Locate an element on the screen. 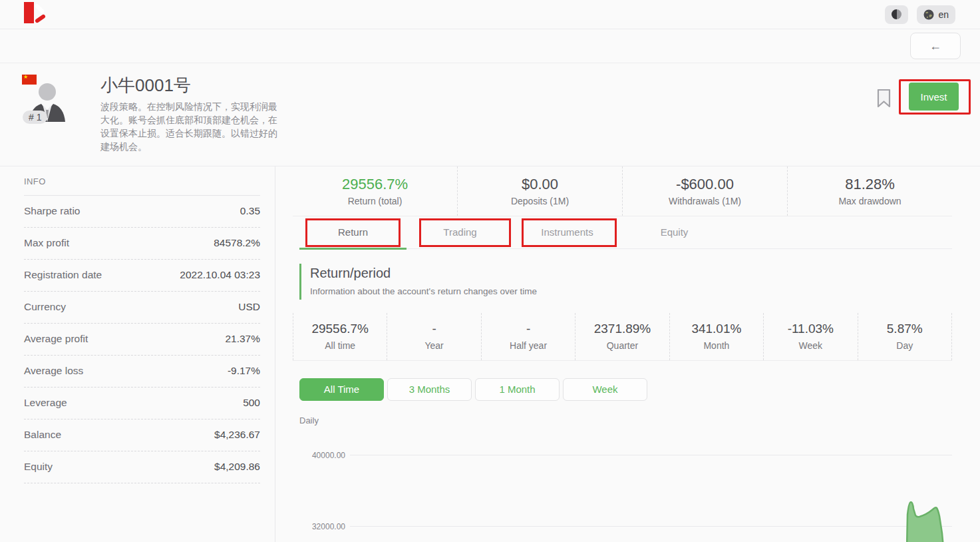 The image size is (980, 542). info-panel-title: INFO is located at coordinates (142, 186).